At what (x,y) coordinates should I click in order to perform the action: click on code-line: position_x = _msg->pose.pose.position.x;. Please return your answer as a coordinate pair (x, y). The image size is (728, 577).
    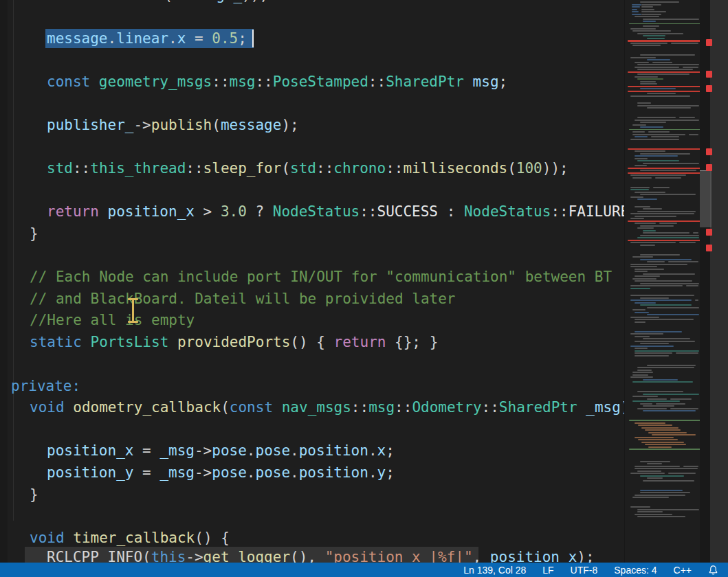
    Looking at the image, I should click on (221, 451).